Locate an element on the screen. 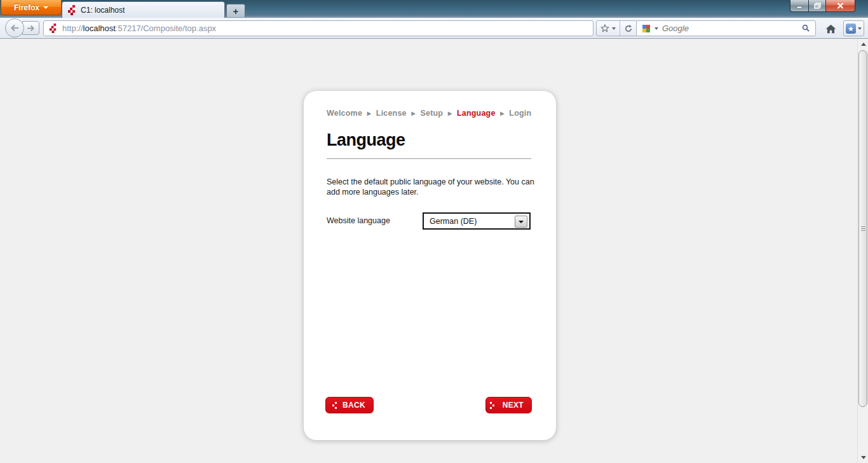 The height and width of the screenshot is (463, 868). next-button-label: NEXT is located at coordinates (513, 405).